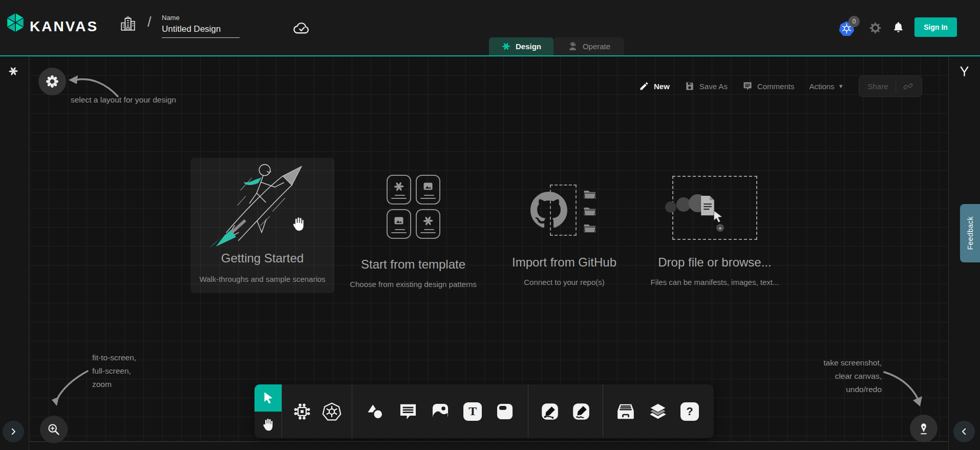 This screenshot has height=450, width=980. Describe the element at coordinates (473, 412) in the screenshot. I see `text-tool-button: T` at that location.